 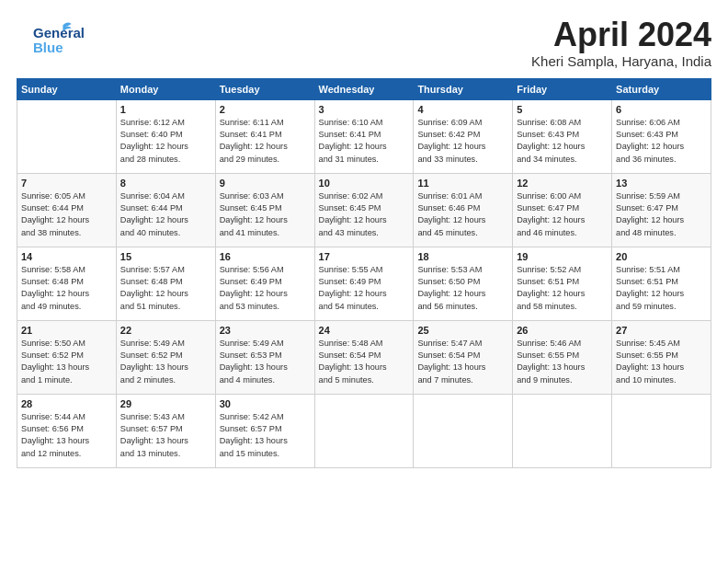 What do you see at coordinates (66, 257) in the screenshot?
I see `day-number: 14` at bounding box center [66, 257].